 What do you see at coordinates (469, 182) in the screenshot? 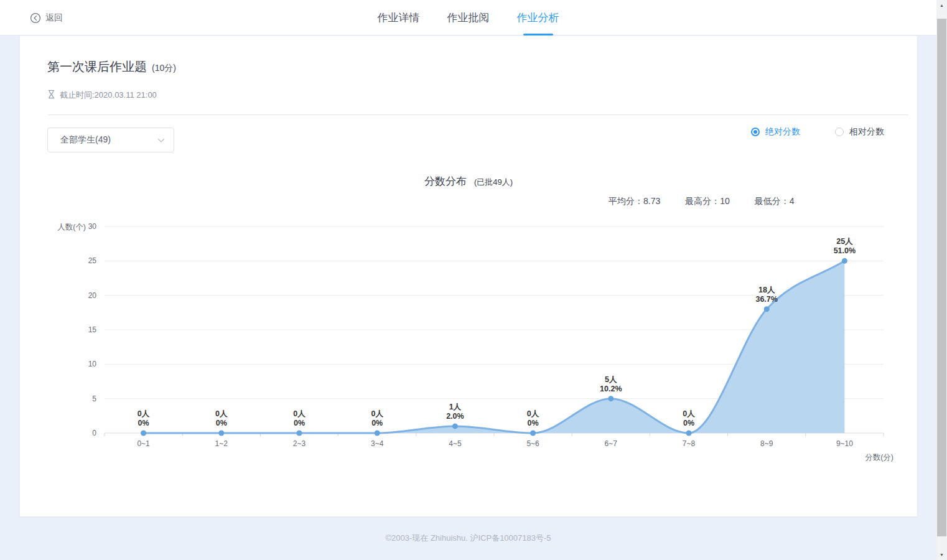
I see `chart-header: 分数分布 (已批49人)` at bounding box center [469, 182].